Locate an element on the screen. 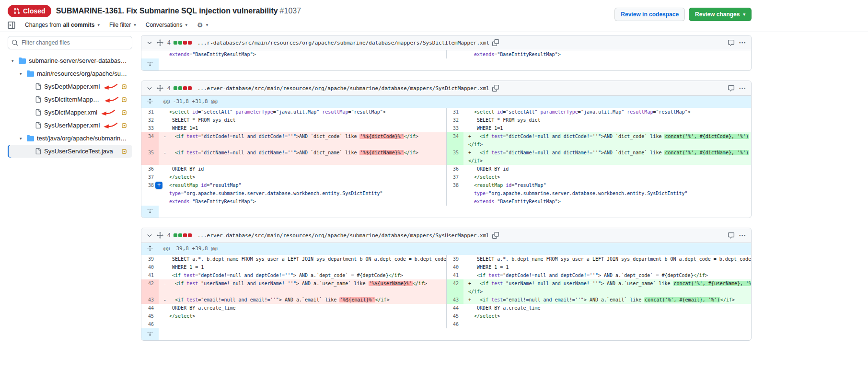 The width and height of the screenshot is (868, 382). search-icon is located at coordinates (15, 43).